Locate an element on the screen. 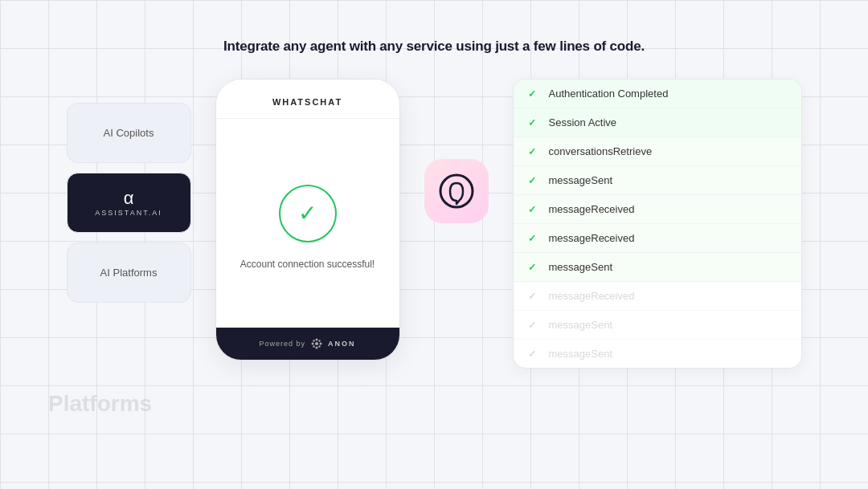 Image resolution: width=868 pixels, height=489 pixels. chat-bubble-icon is located at coordinates (457, 191).